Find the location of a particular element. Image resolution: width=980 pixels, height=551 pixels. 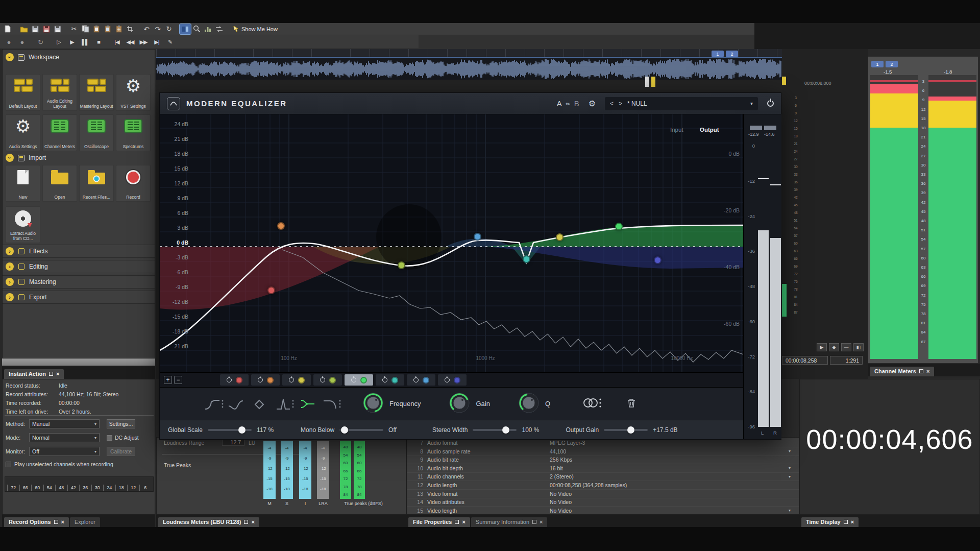

band-7-handle is located at coordinates (478, 237).